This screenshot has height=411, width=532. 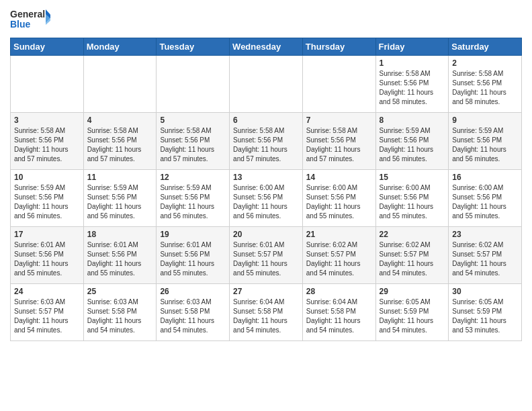 I want to click on day-number: 15, so click(x=412, y=177).